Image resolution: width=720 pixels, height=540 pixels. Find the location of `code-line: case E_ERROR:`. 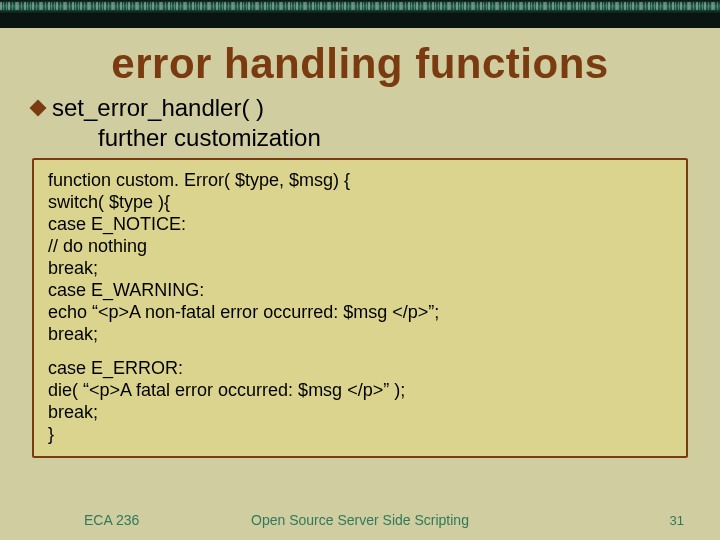

code-line: case E_ERROR: is located at coordinates (360, 369).